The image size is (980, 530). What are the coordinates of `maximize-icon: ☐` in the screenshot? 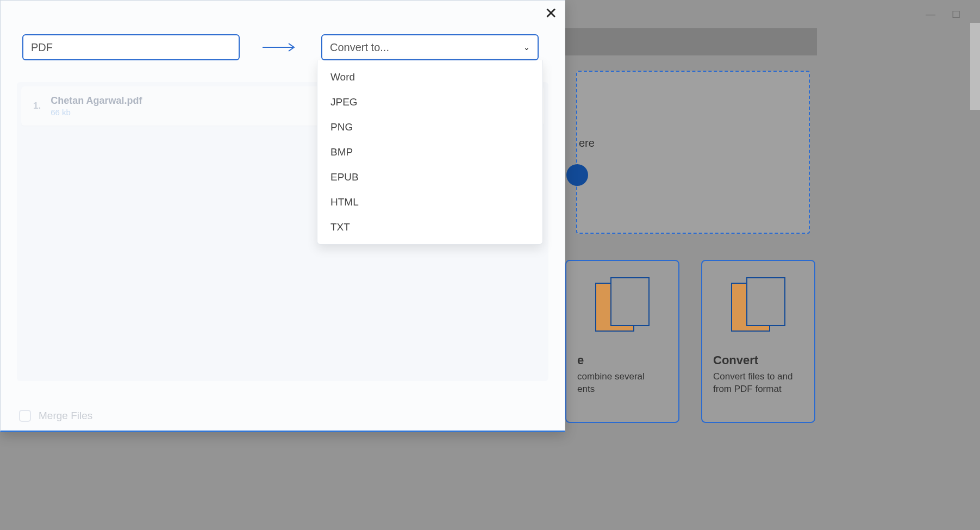 It's located at (956, 15).